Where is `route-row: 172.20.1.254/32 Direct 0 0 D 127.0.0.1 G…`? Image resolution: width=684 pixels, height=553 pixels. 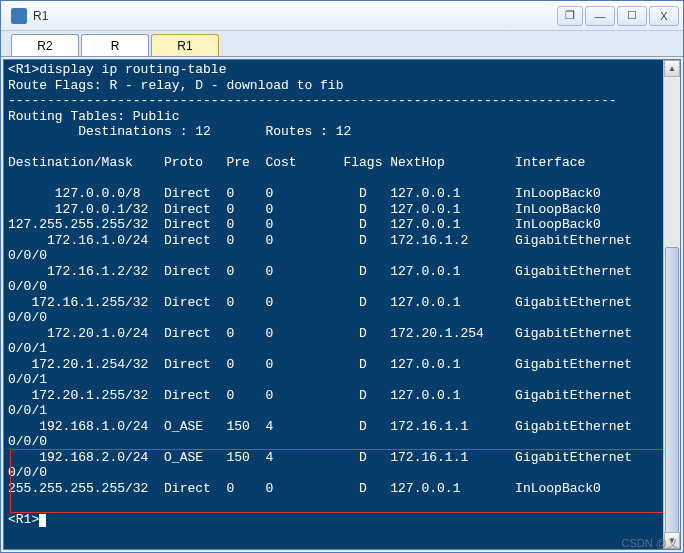
route-row: 172.20.1.254/32 Direct 0 0 D 127.0.0.1 G… is located at coordinates (320, 364).